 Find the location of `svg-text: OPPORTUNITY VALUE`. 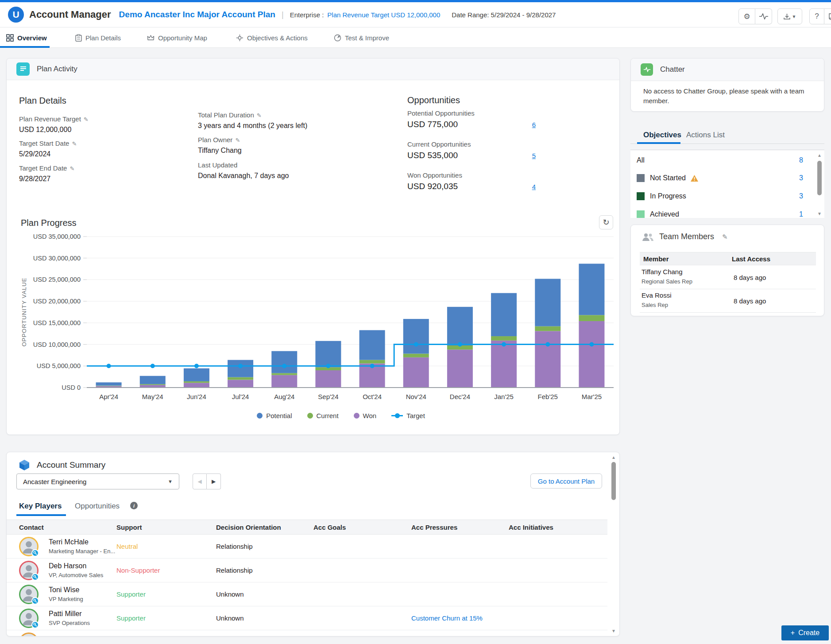

svg-text: OPPORTUNITY VALUE is located at coordinates (24, 312).